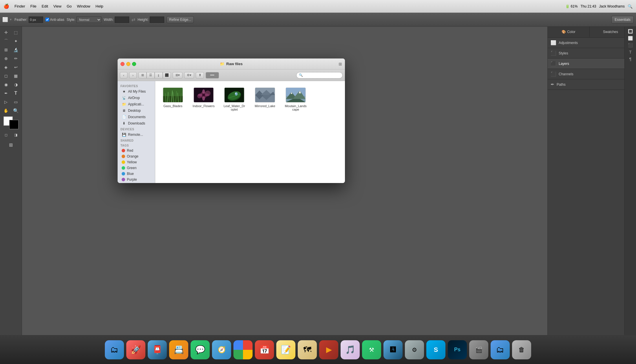 The width and height of the screenshot is (636, 364). What do you see at coordinates (200, 350) in the screenshot?
I see `dock-item-messages: 💬` at bounding box center [200, 350].